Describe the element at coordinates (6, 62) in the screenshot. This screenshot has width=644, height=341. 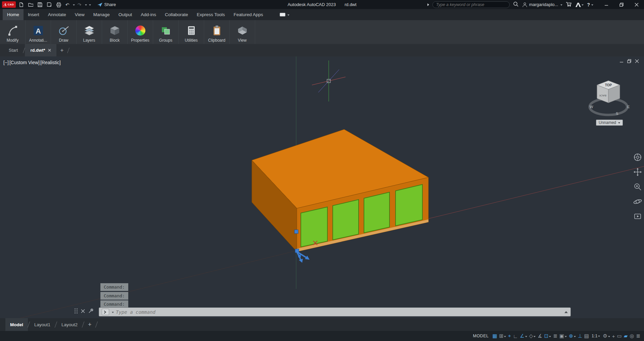
I see `viewport-minimize-control: [−]` at that location.